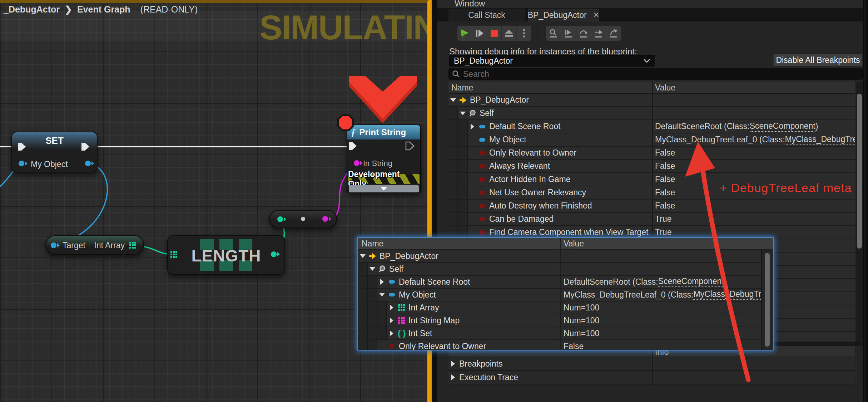 The image size is (868, 402). I want to click on value-text: False, so click(665, 166).